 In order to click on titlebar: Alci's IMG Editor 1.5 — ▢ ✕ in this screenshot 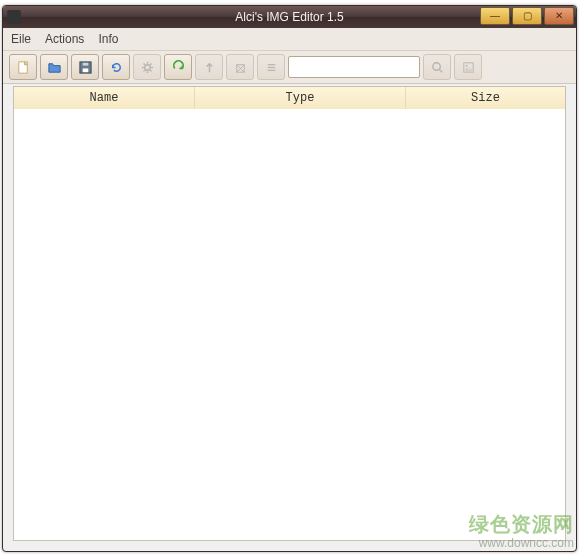, I will do `click(290, 17)`.